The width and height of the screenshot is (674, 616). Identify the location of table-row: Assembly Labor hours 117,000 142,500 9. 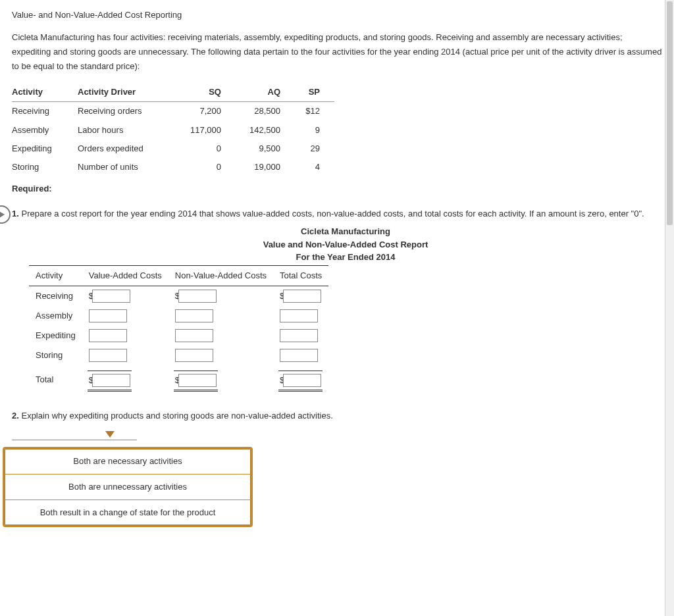
(173, 130).